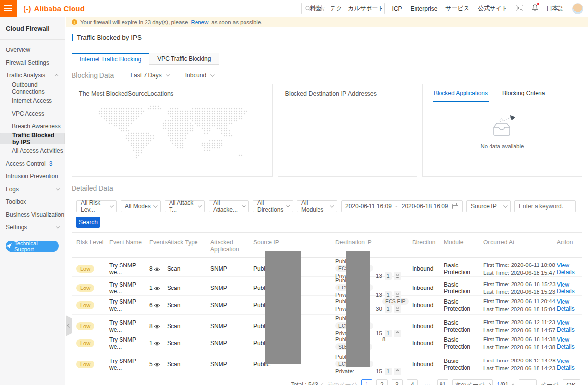 This screenshot has width=588, height=385. What do you see at coordinates (97, 206) in the screenshot?
I see `risk-level-filter: All Risk Lev...` at bounding box center [97, 206].